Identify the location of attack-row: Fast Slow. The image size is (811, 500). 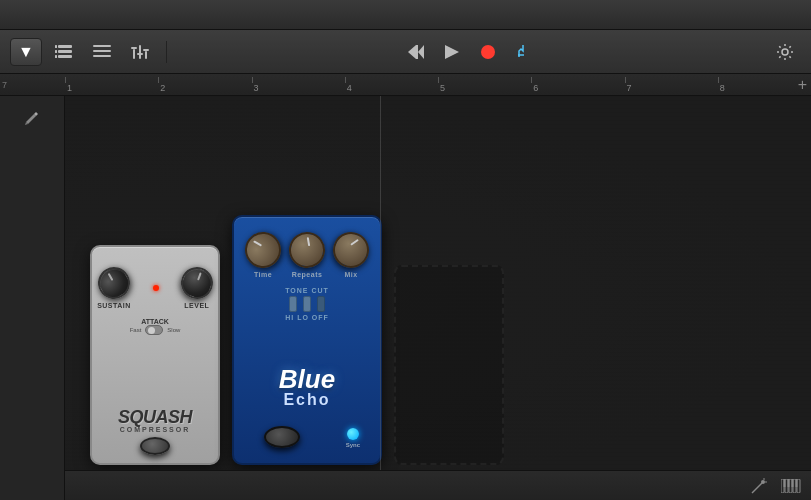
(156, 330).